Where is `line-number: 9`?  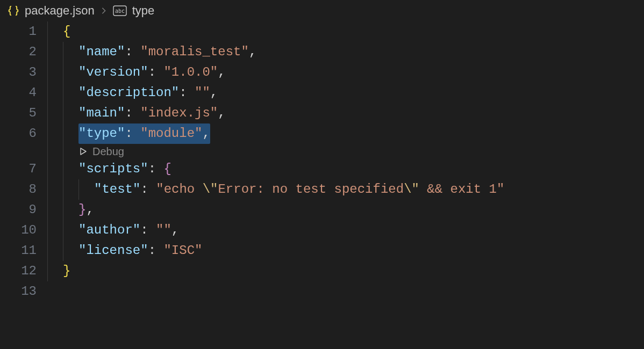 line-number: 9 is located at coordinates (24, 210).